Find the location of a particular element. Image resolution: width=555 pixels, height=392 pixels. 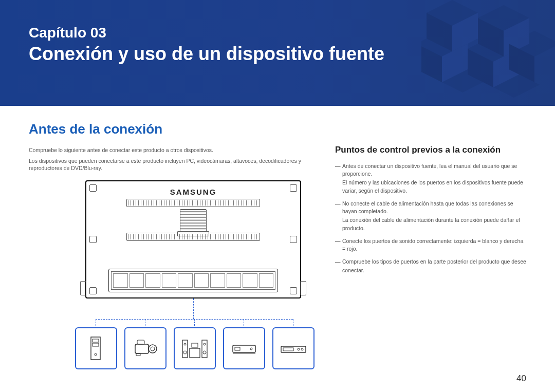

vent-slot-top is located at coordinates (193, 203).